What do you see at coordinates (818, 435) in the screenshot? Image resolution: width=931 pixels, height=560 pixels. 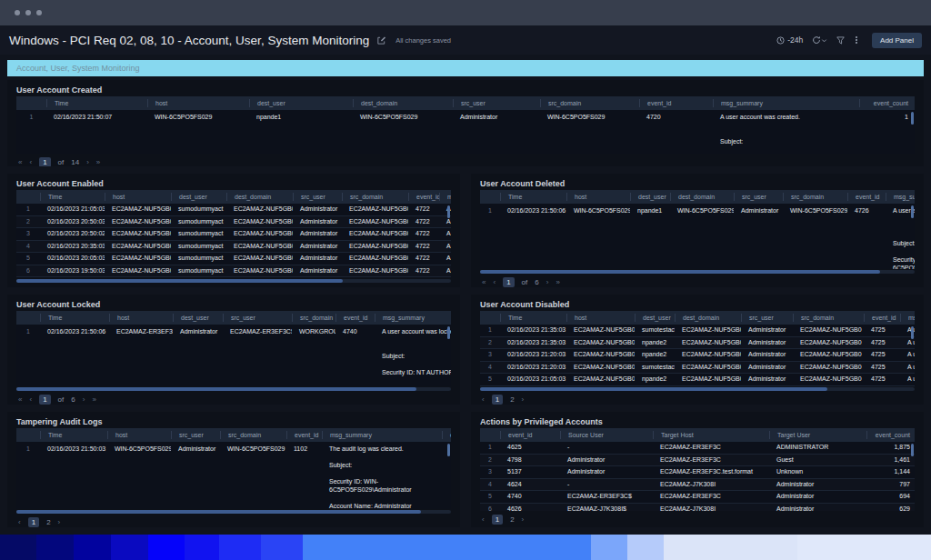 I see `column-header: Target User` at bounding box center [818, 435].